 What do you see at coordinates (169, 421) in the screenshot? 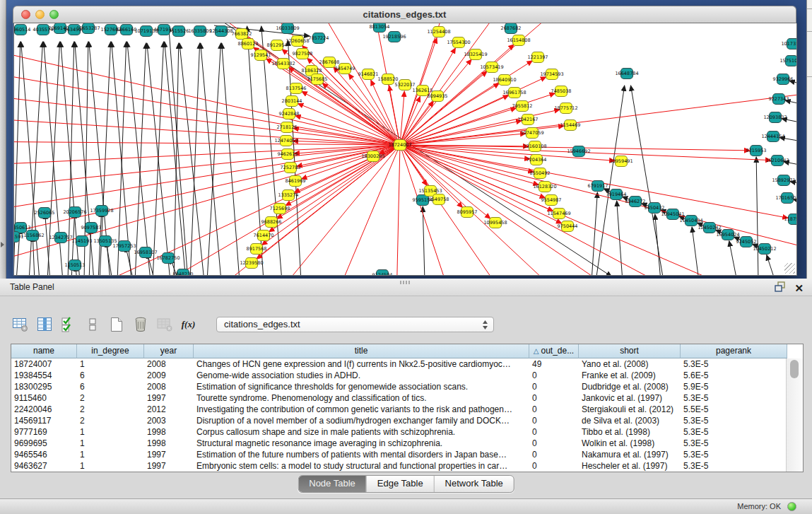
I see `cell: 2003` at bounding box center [169, 421].